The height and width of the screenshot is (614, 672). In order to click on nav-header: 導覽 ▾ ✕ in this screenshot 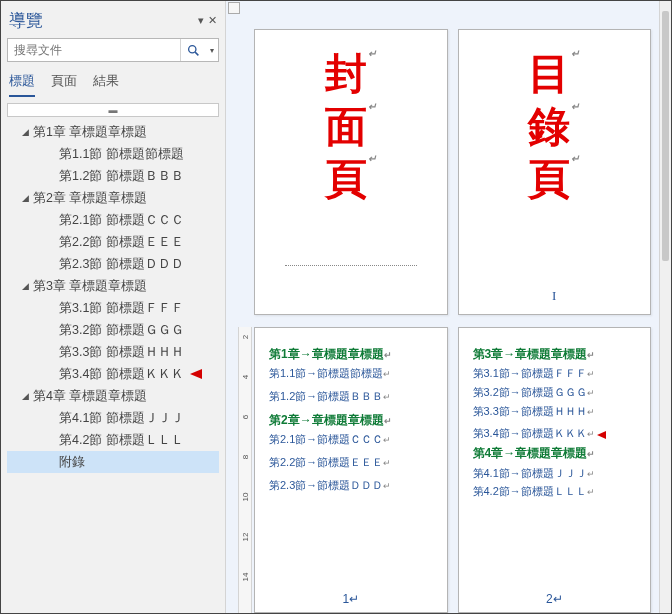, I will do `click(113, 22)`.